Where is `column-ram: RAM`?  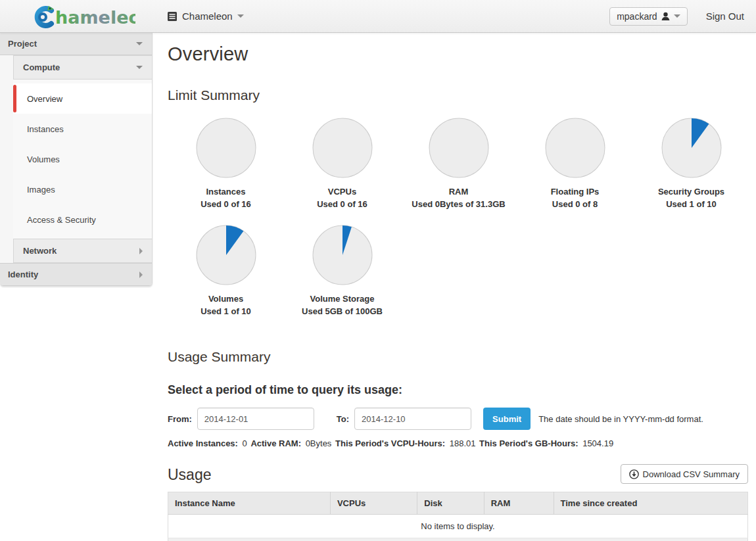 column-ram: RAM is located at coordinates (519, 504).